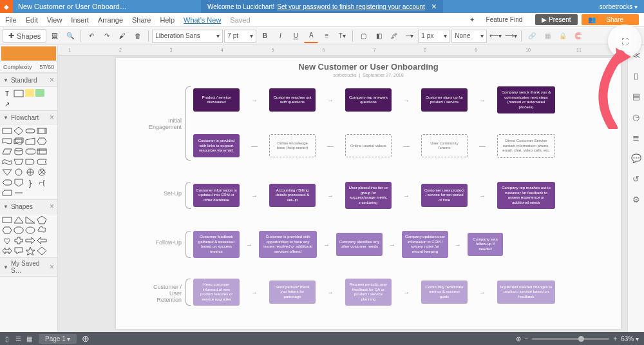 The image size is (644, 345). I want to click on card-shape, so click(7, 193).